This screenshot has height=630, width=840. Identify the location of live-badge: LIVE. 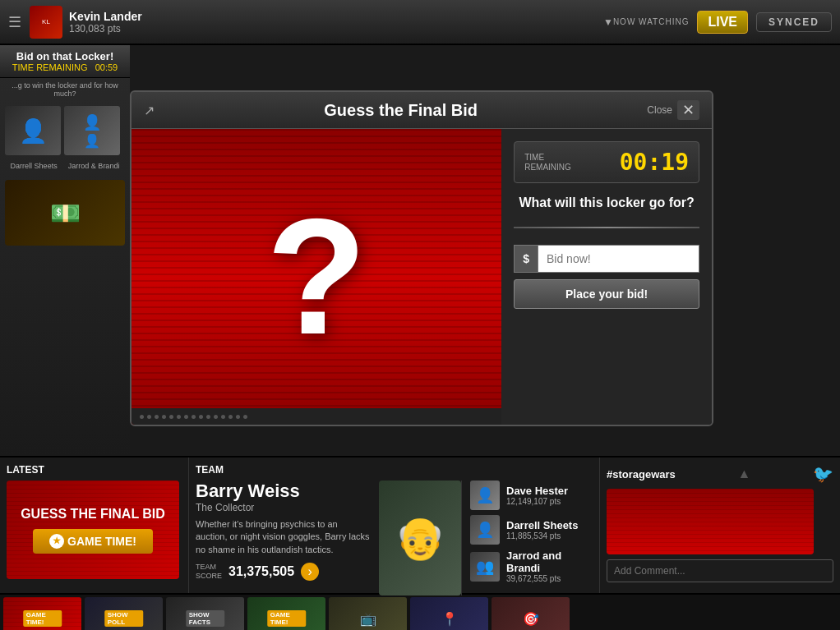
(722, 22).